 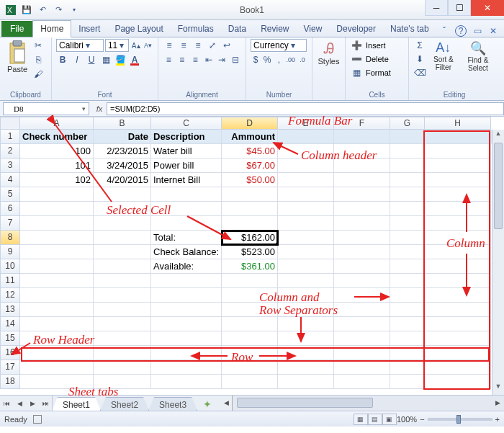 What do you see at coordinates (42, 10) in the screenshot?
I see `undo-icon: ↶` at bounding box center [42, 10].